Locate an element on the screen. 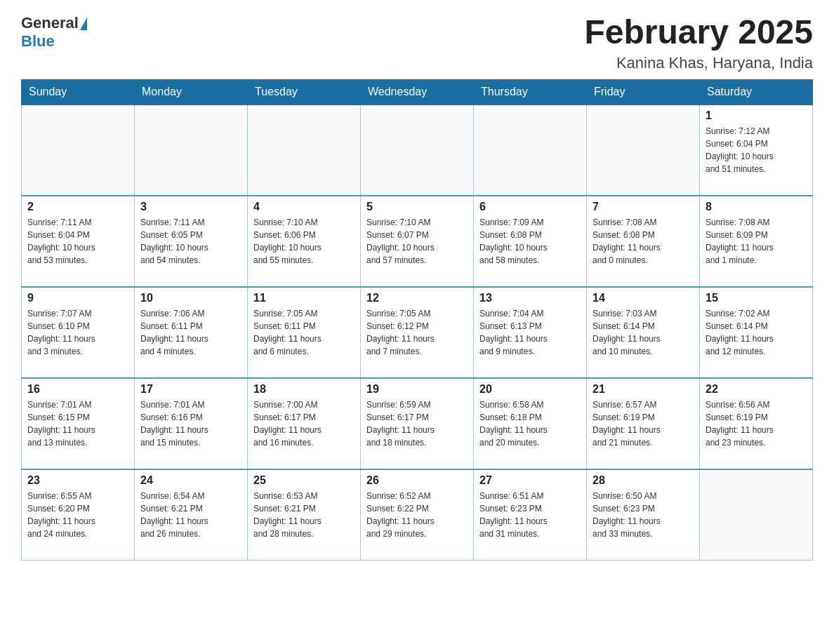 Image resolution: width=834 pixels, height=644 pixels. day-number: 18 is located at coordinates (304, 389).